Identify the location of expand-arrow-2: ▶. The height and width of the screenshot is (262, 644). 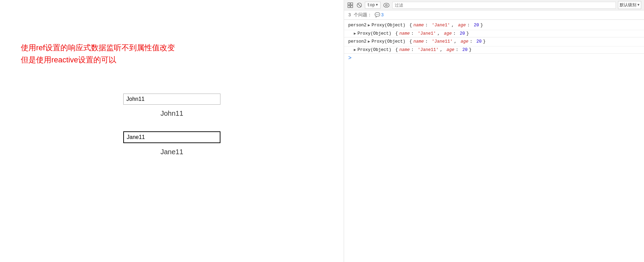
(369, 42).